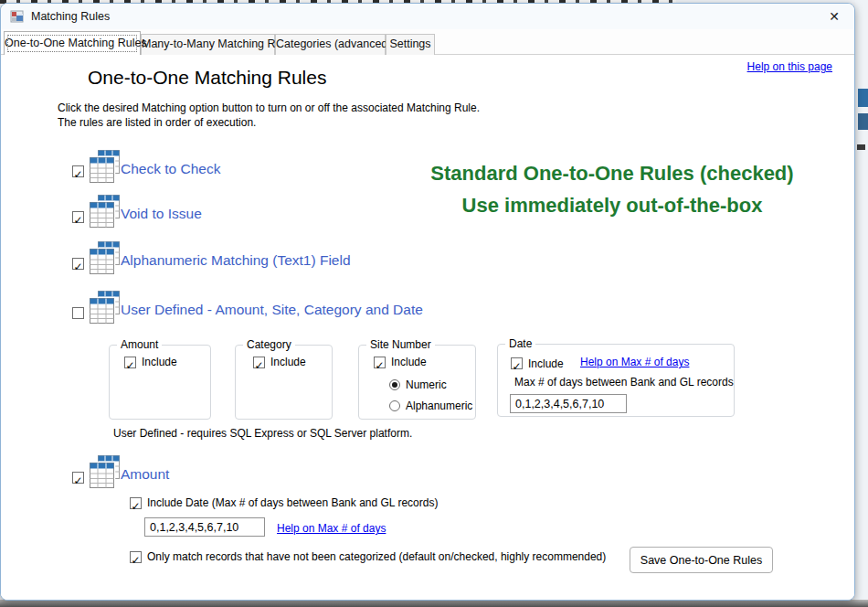  What do you see at coordinates (568, 404) in the screenshot?
I see `max-days-input-date-group` at bounding box center [568, 404].